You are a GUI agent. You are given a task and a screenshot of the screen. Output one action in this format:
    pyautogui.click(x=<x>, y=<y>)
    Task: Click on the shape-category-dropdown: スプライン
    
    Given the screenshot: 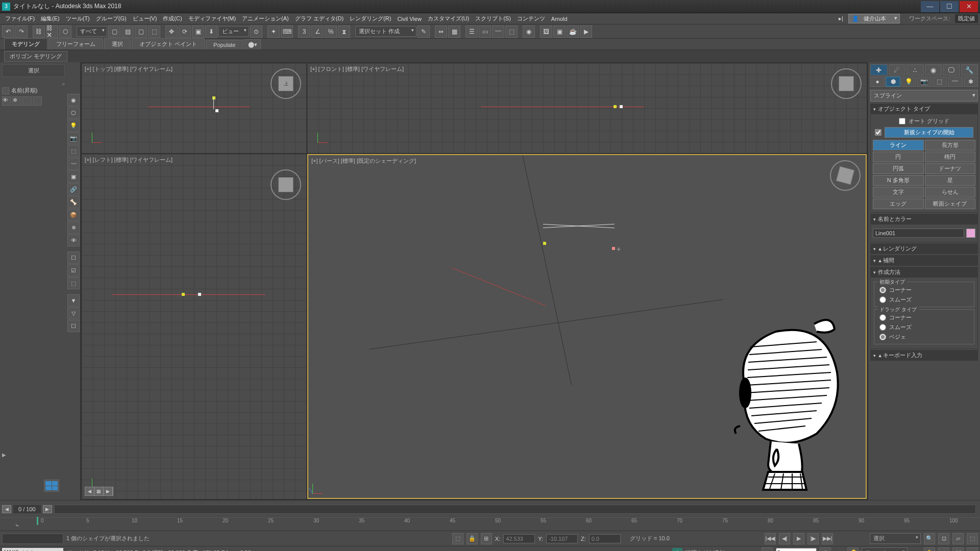 What is the action you would take?
    pyautogui.click(x=924, y=96)
    